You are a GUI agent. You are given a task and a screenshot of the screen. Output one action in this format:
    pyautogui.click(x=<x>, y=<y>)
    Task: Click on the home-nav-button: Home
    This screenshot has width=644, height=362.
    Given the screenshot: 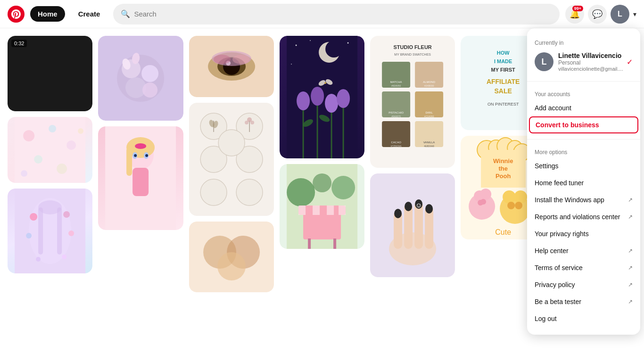 What is the action you would take?
    pyautogui.click(x=48, y=14)
    